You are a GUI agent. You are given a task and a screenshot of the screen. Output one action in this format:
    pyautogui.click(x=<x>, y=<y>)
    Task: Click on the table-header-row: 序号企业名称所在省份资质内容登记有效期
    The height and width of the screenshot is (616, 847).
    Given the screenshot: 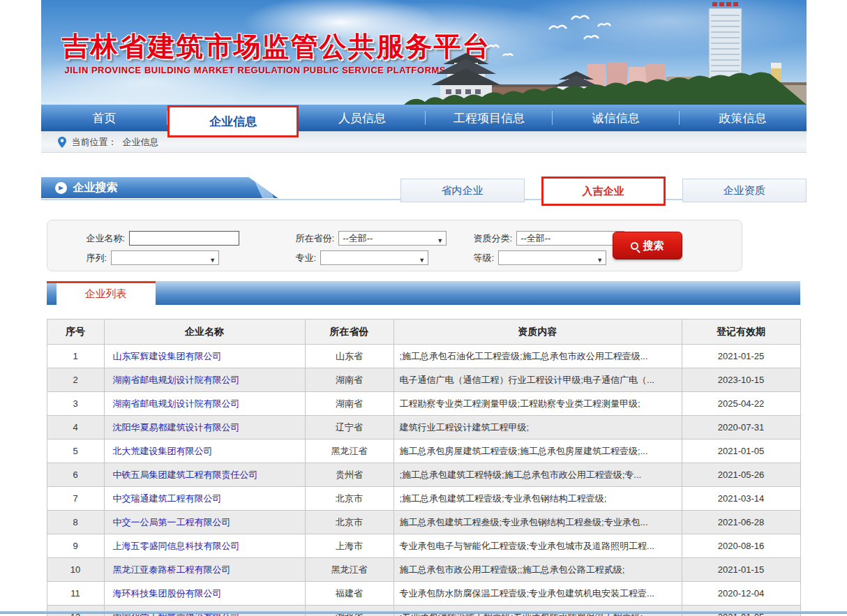 What is the action you would take?
    pyautogui.click(x=423, y=332)
    